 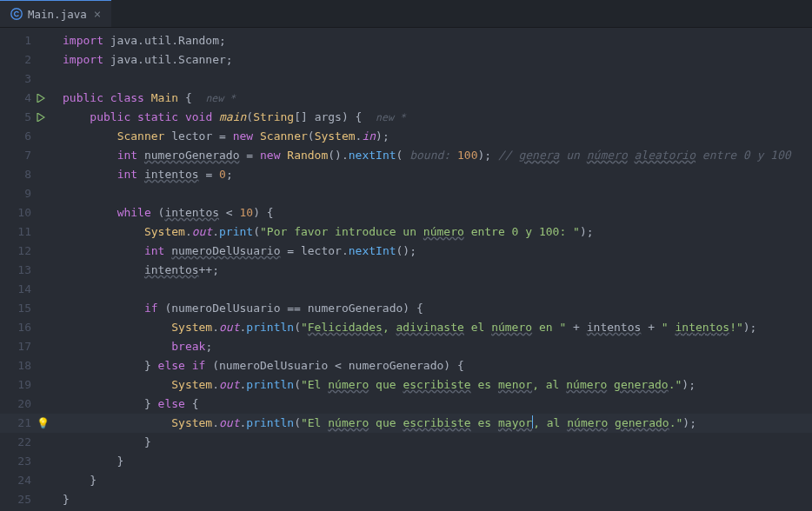 What do you see at coordinates (17, 14) in the screenshot?
I see `java-class-icon` at bounding box center [17, 14].